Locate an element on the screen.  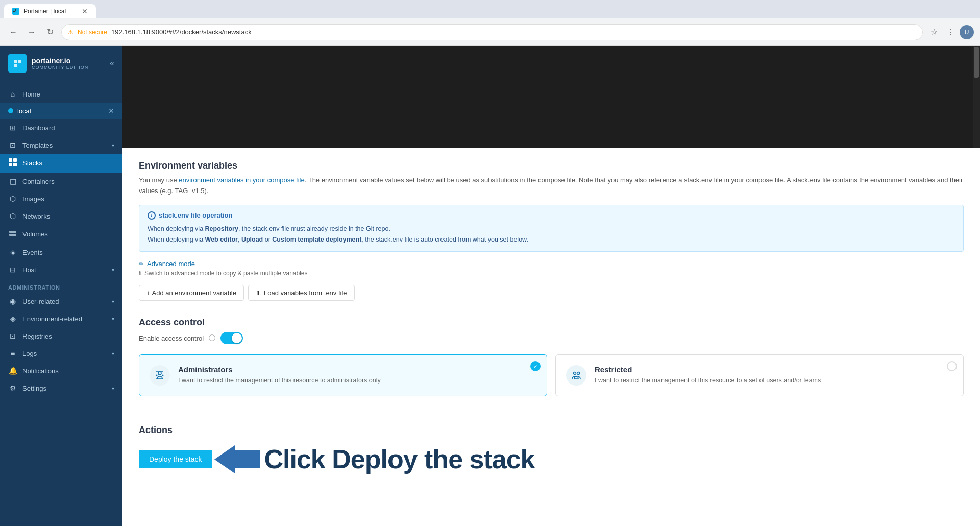
env-vars-title: Environment variables is located at coordinates (551, 165).